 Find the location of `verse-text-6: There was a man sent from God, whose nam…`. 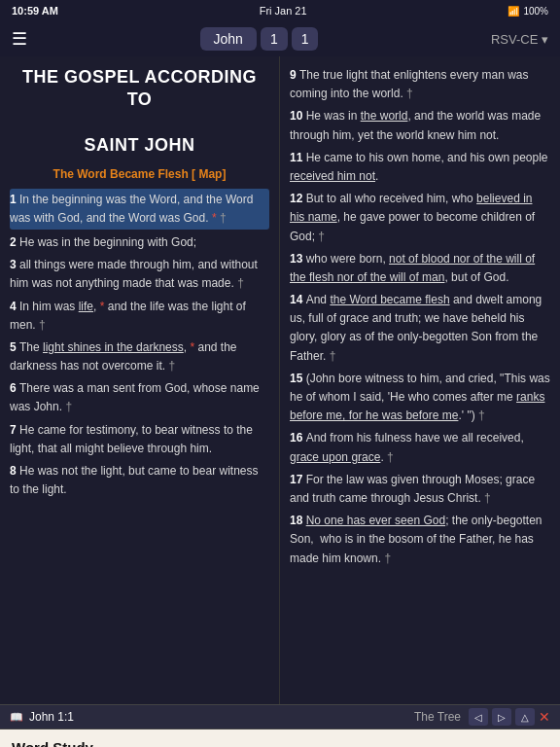

verse-text-6: There was a man sent from God, whose nam… is located at coordinates (134, 397).